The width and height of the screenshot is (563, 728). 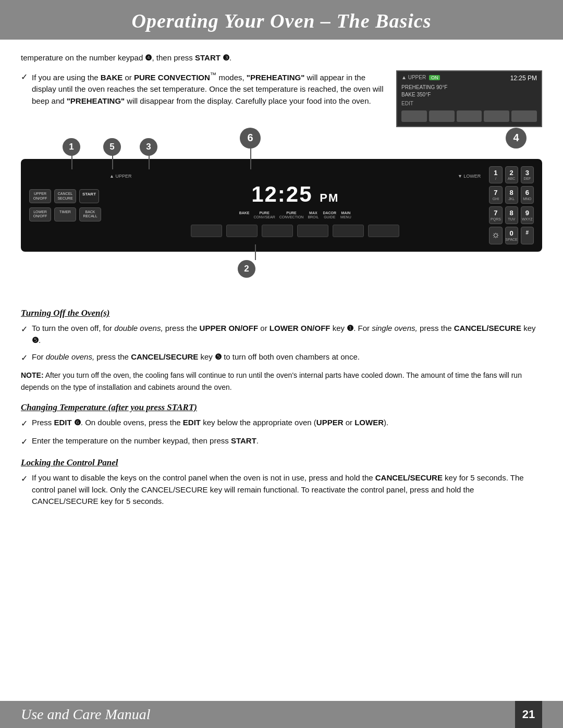 What do you see at coordinates (24, 479) in the screenshot?
I see `checkmark-6: ✓` at bounding box center [24, 479].